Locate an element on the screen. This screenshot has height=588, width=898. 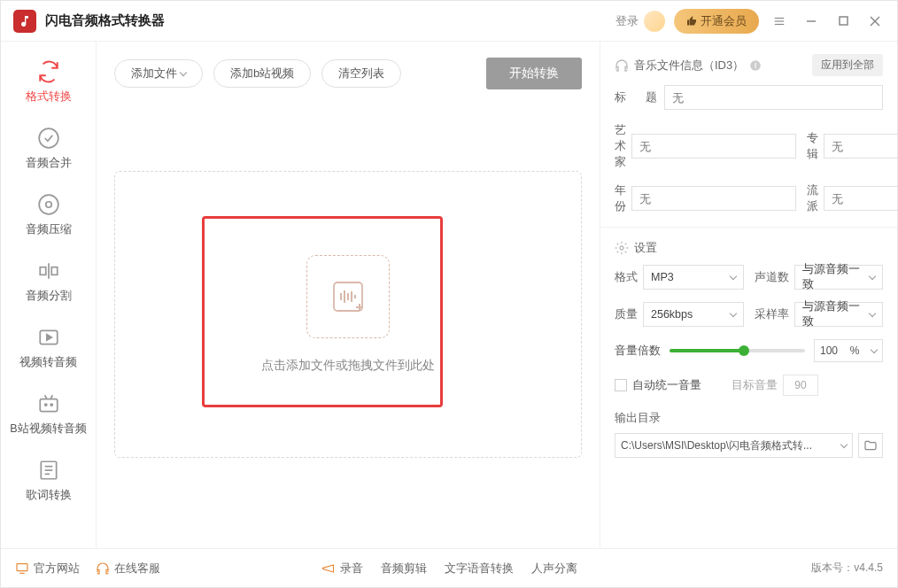
app-logo is located at coordinates (25, 21).